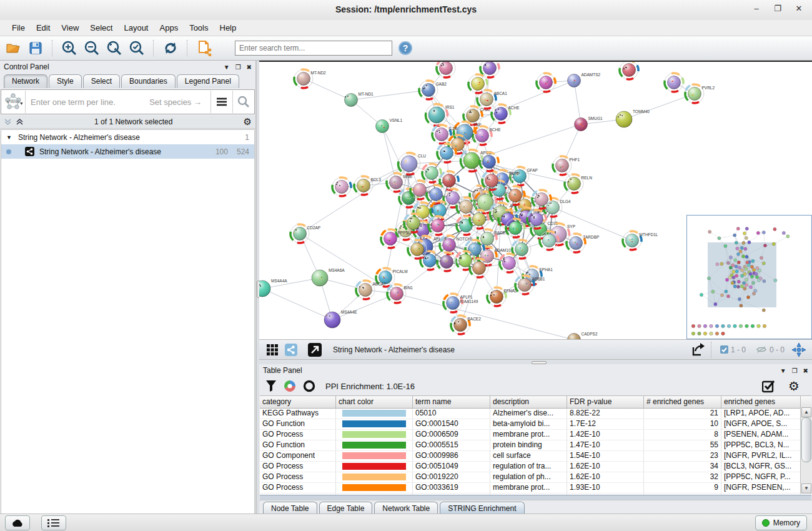  I want to click on maximize-button: ❐, so click(778, 10).